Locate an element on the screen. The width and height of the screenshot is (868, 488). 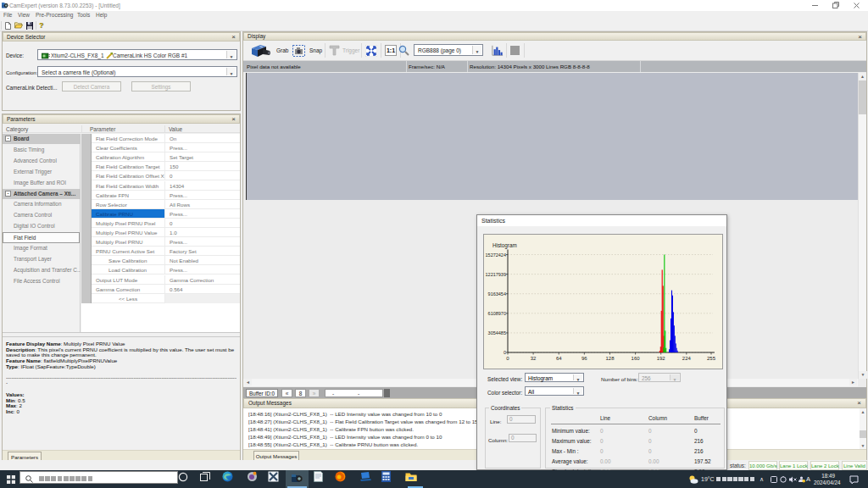
svg-text: 160 is located at coordinates (636, 358).